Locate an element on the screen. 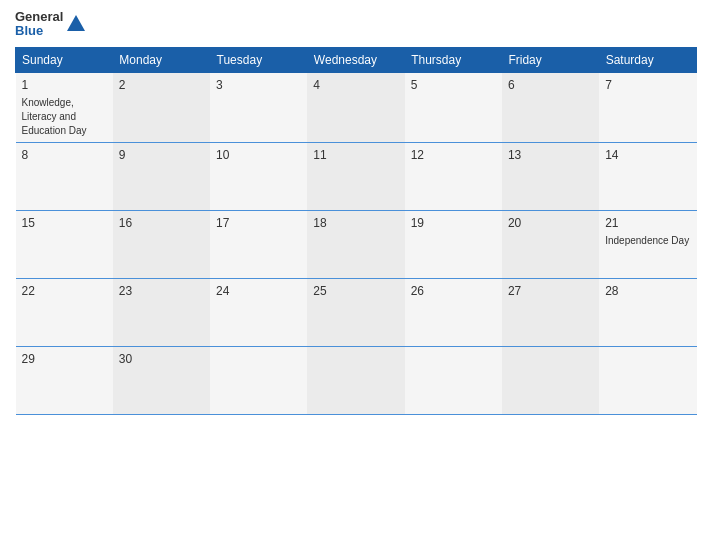 This screenshot has width=712, height=550. day-number: 28 is located at coordinates (648, 291).